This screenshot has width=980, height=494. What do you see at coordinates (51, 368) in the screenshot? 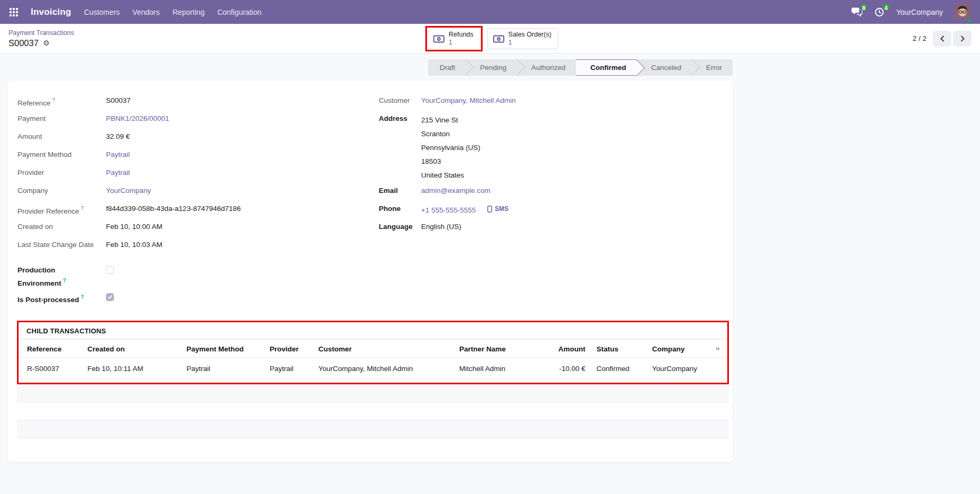
I see `cell-reference: R-S00037` at bounding box center [51, 368].